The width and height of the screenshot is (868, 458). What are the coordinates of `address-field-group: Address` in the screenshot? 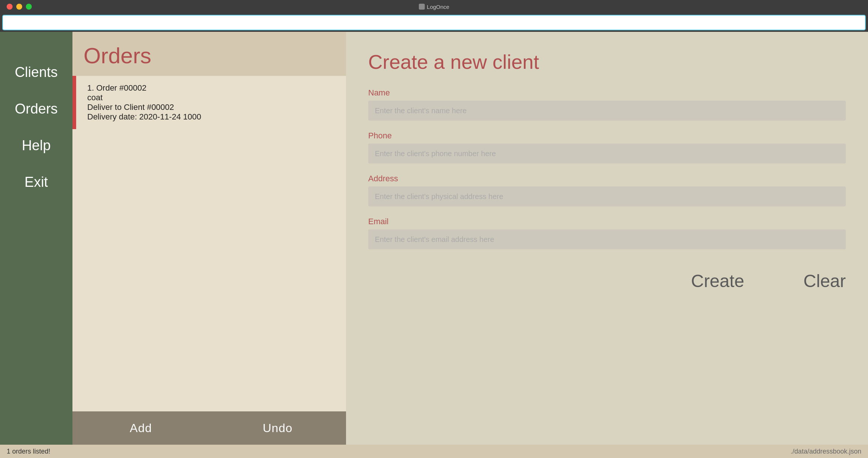 It's located at (607, 190).